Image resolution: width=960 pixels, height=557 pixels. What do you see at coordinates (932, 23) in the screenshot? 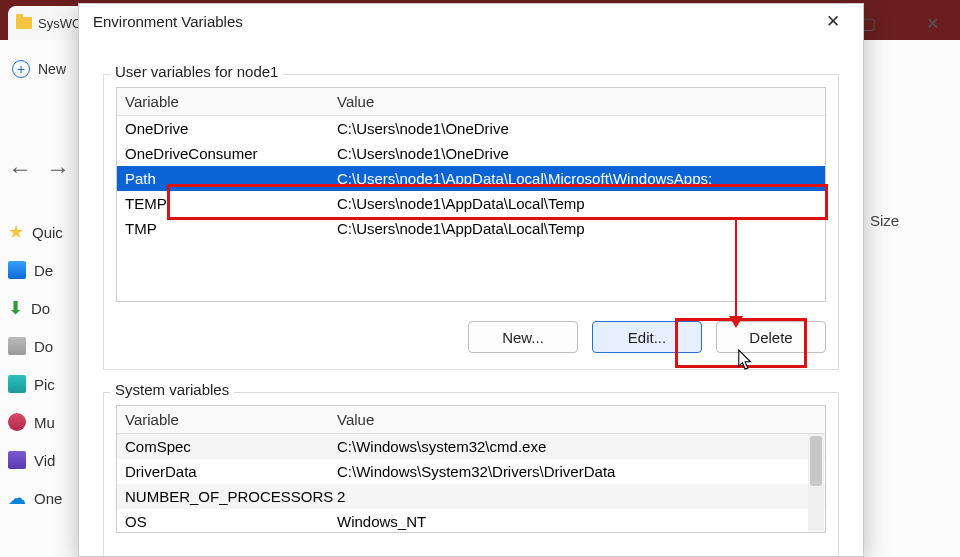
I see `close-icon: ✕` at bounding box center [932, 23].